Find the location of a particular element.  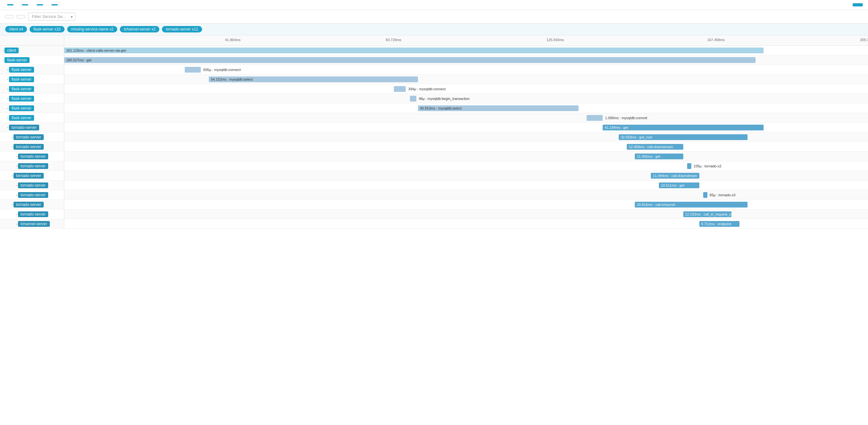

span-bar: 32.659ms : get_root is located at coordinates (683, 137).